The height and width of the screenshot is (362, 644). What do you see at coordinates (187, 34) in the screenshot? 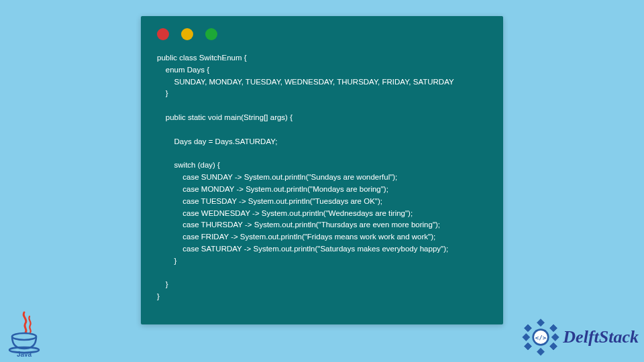
I see `minimize-icon` at bounding box center [187, 34].